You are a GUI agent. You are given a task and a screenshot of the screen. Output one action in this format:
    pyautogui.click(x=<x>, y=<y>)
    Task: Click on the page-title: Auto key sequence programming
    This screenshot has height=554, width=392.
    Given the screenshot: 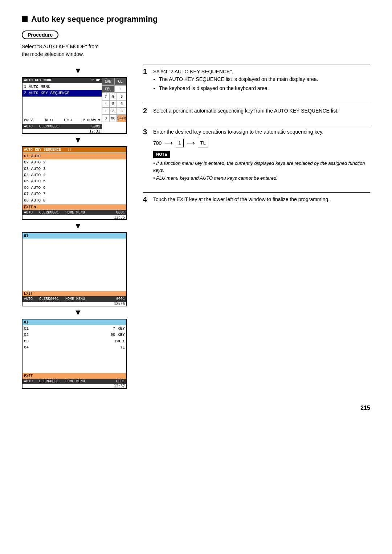 What is the action you would take?
    pyautogui.click(x=196, y=19)
    